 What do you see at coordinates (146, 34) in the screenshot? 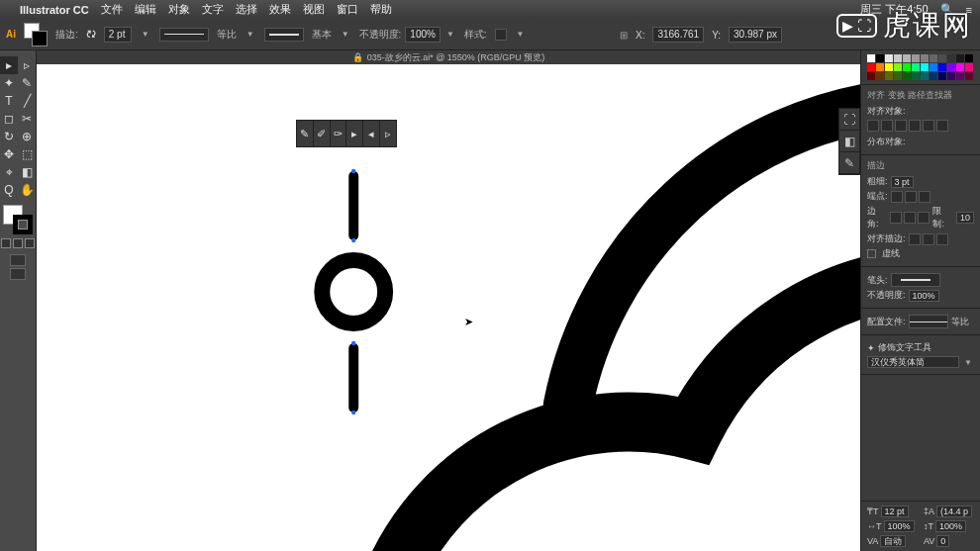
I see `stroke-weight-dropdown-icon: ▼` at bounding box center [146, 34].